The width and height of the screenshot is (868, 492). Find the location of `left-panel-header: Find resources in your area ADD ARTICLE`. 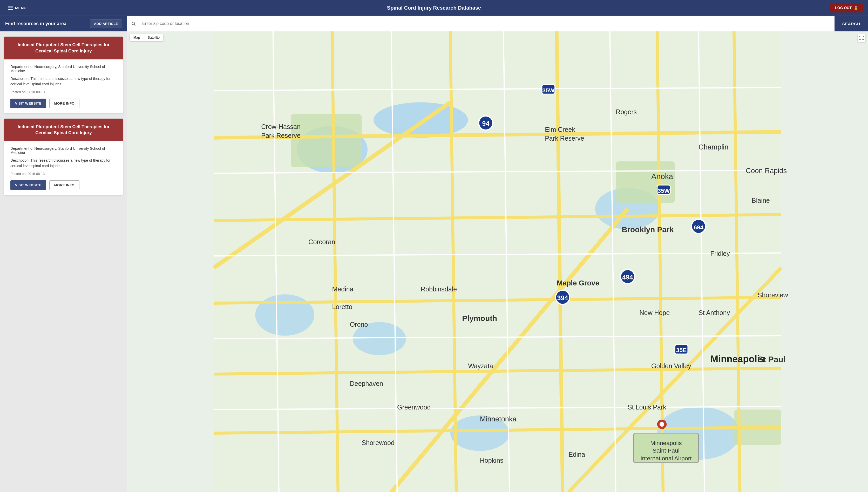

left-panel-header: Find resources in your area ADD ARTICLE is located at coordinates (64, 24).